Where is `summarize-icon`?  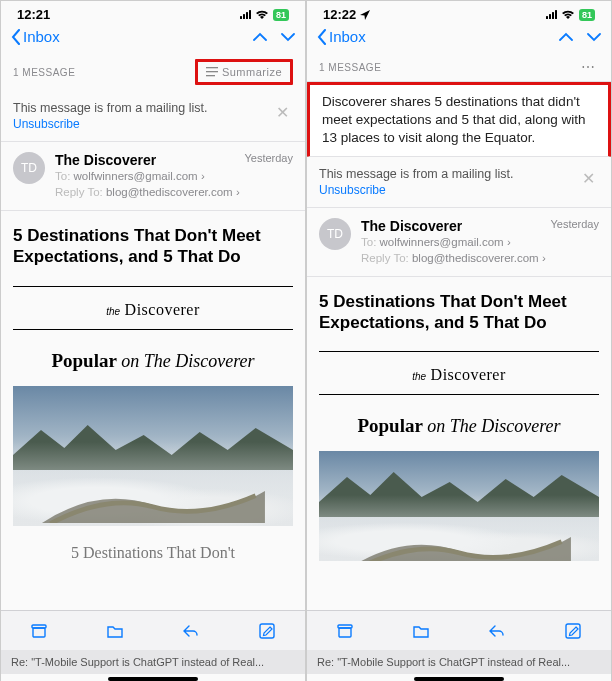 summarize-icon is located at coordinates (212, 72).